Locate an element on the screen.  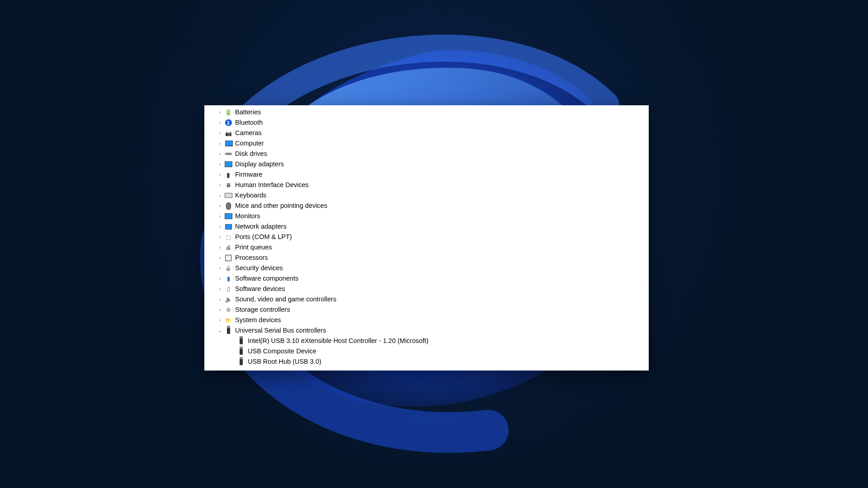
bluetooth-icon is located at coordinates (228, 123).